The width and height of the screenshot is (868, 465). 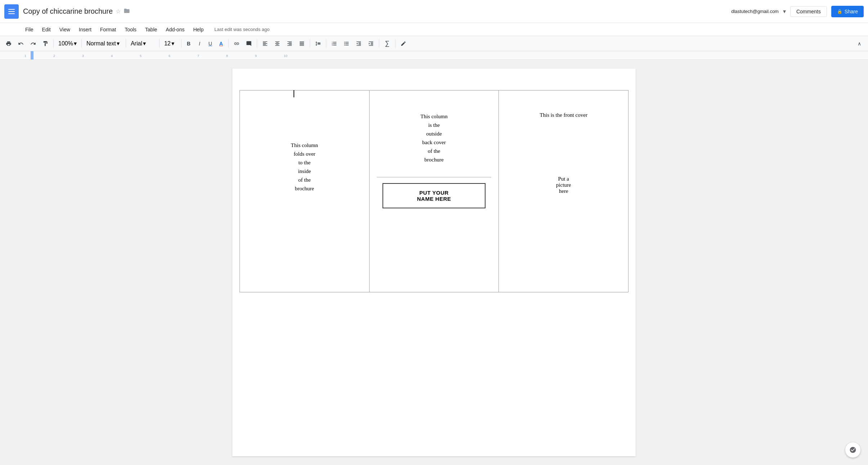 I want to click on menu-file: File, so click(x=30, y=30).